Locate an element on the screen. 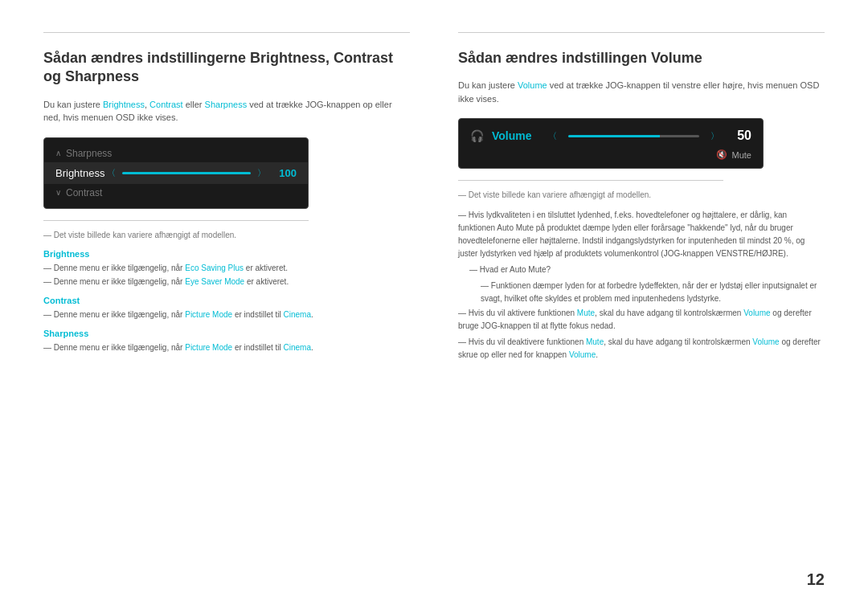 This screenshot has width=868, height=613. right-note-1: Hvis lydkvaliteten i en tilsluttet lyden… is located at coordinates (641, 235).